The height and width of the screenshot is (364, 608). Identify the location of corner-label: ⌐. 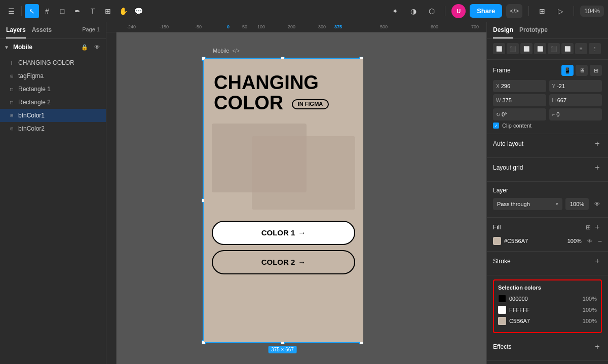
(554, 114).